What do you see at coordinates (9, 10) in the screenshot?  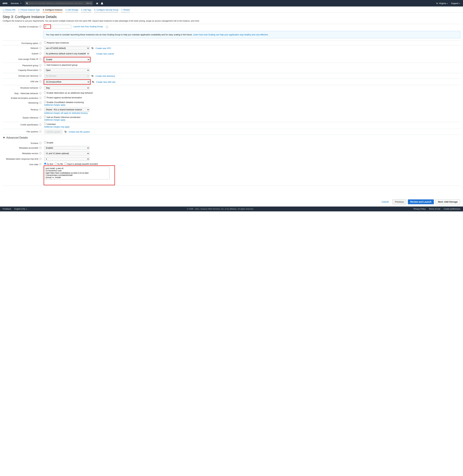 I see `tab-choose-ami: 1. Choose AMI` at bounding box center [9, 10].